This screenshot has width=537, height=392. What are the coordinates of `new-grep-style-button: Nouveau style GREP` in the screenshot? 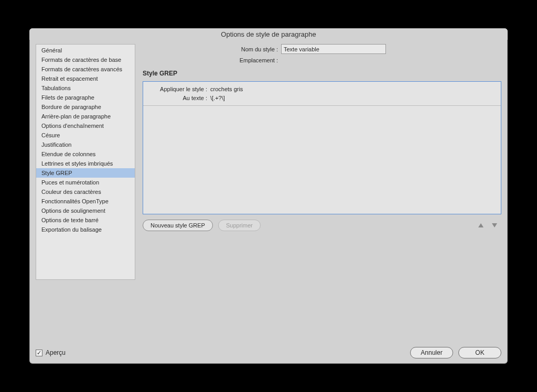 It's located at (178, 225).